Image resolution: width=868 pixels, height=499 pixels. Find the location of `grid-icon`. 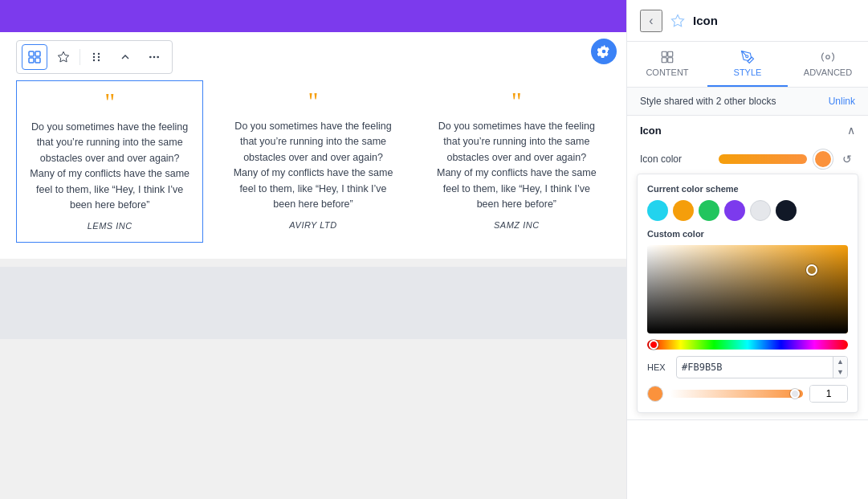

grid-icon is located at coordinates (35, 57).